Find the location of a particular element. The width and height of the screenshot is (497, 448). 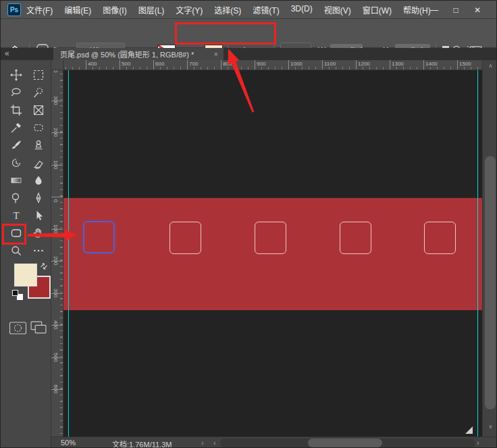

menu-window: 窗口(W) is located at coordinates (377, 9).